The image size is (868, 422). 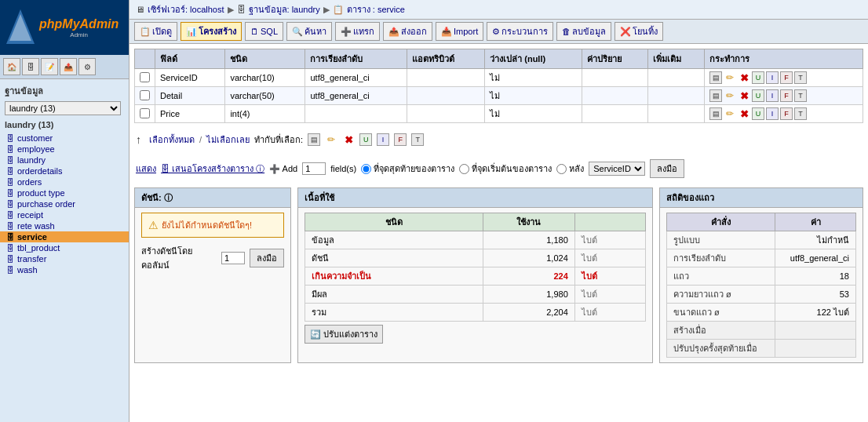 I want to click on edit-icon-3: ✏, so click(x=730, y=114).